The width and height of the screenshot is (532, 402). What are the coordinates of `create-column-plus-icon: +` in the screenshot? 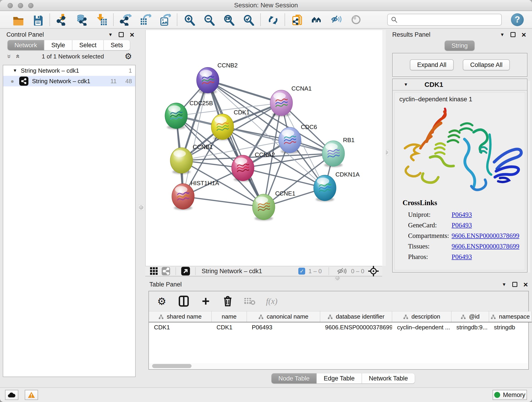 It's located at (206, 301).